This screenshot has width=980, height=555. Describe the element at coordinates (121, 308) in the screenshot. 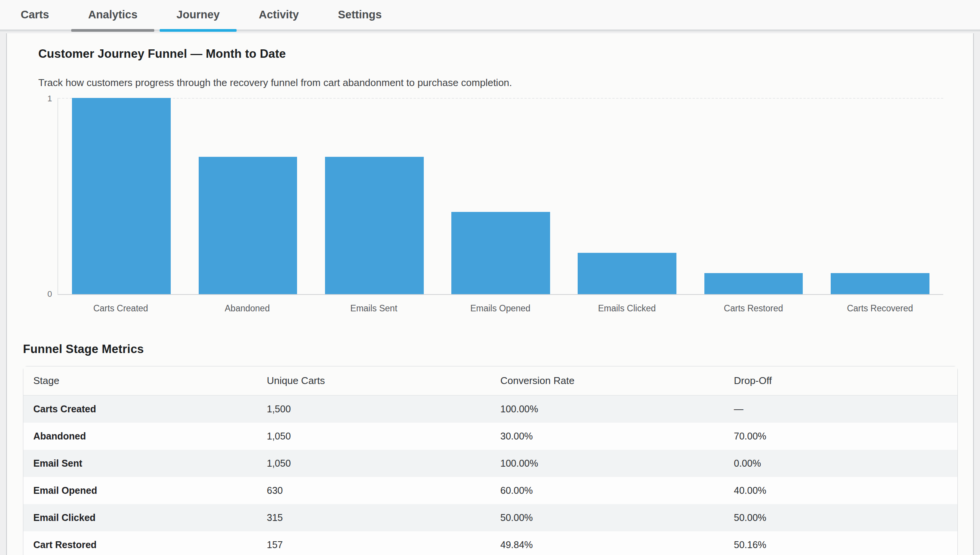

I see `x-axis-label: Carts Created` at that location.